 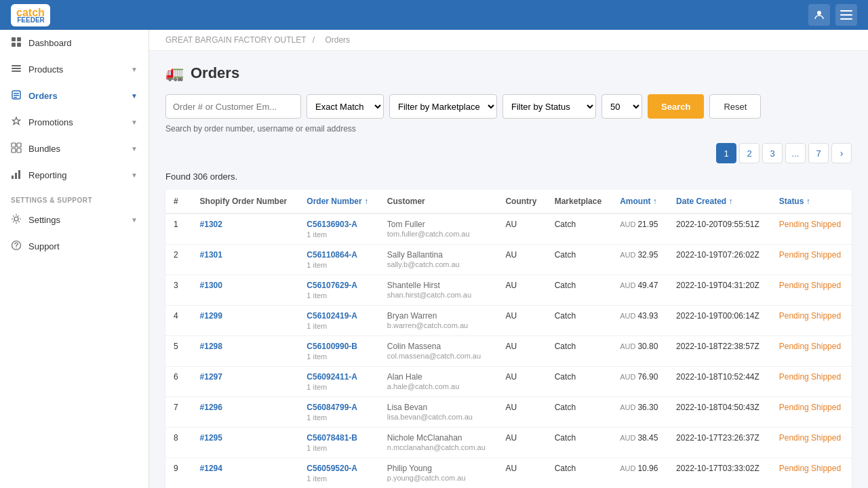 What do you see at coordinates (212, 285) in the screenshot?
I see `shopify-order-link: #1300` at bounding box center [212, 285].